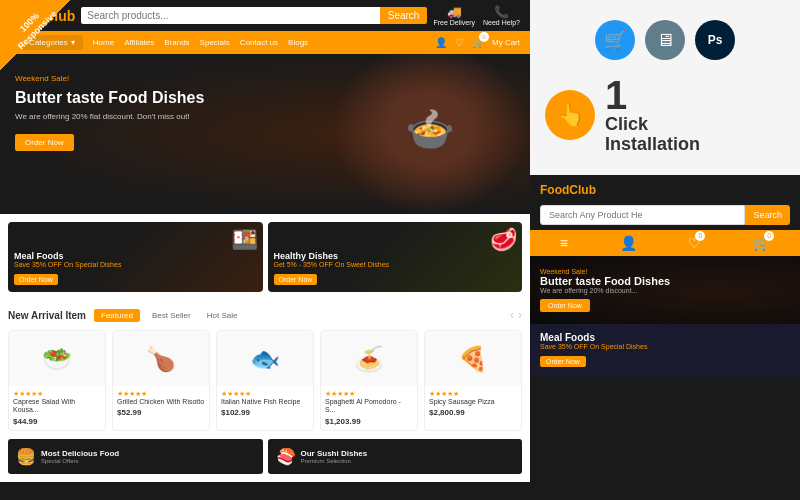  I want to click on healthy-food-image: 🥩, so click(504, 240).